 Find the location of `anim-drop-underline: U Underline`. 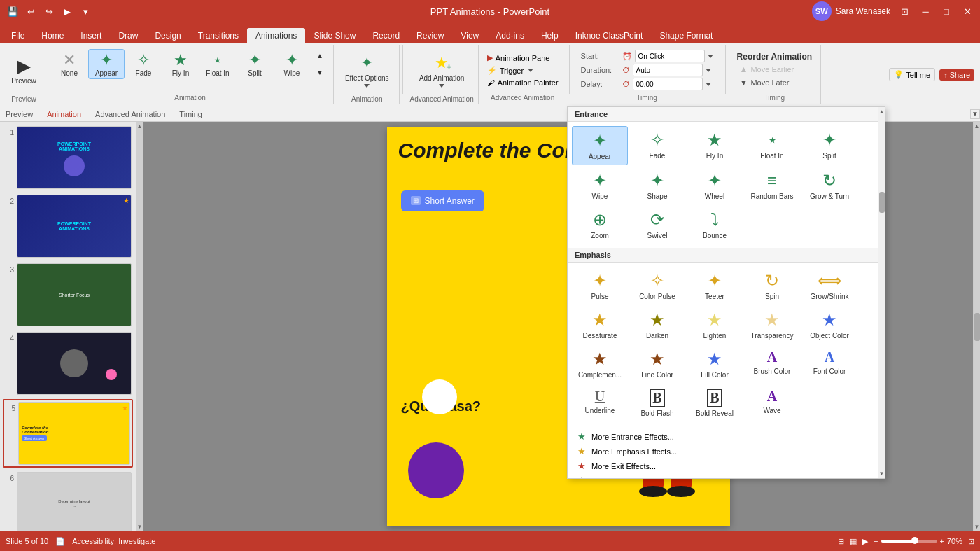

anim-drop-underline: U Underline is located at coordinates (600, 403).